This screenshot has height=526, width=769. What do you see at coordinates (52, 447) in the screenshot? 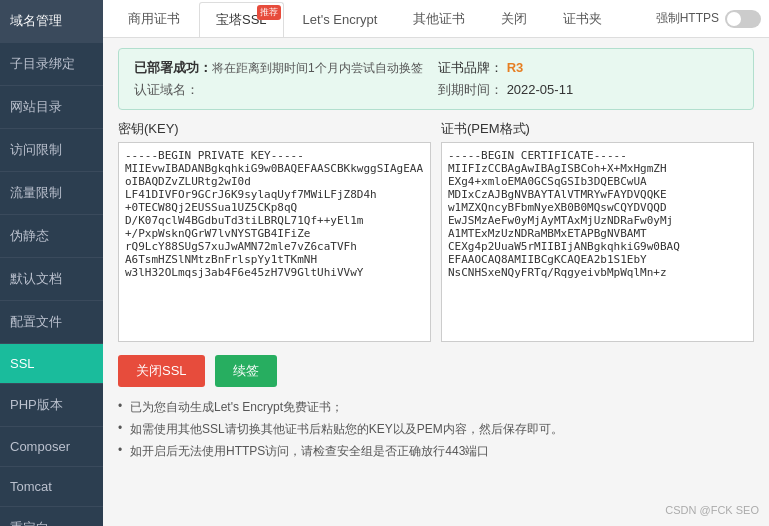
I see `sidebar-item-composer: Composer` at bounding box center [52, 447].